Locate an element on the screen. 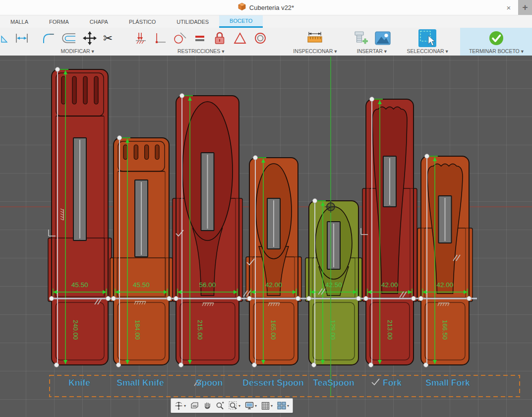 The image size is (532, 417). fit-icon: ▾ is located at coordinates (235, 406).